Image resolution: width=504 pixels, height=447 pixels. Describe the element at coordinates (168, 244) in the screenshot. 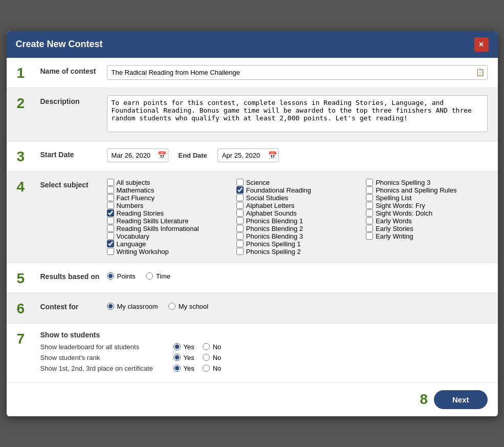

I see `subject-language: Language` at that location.